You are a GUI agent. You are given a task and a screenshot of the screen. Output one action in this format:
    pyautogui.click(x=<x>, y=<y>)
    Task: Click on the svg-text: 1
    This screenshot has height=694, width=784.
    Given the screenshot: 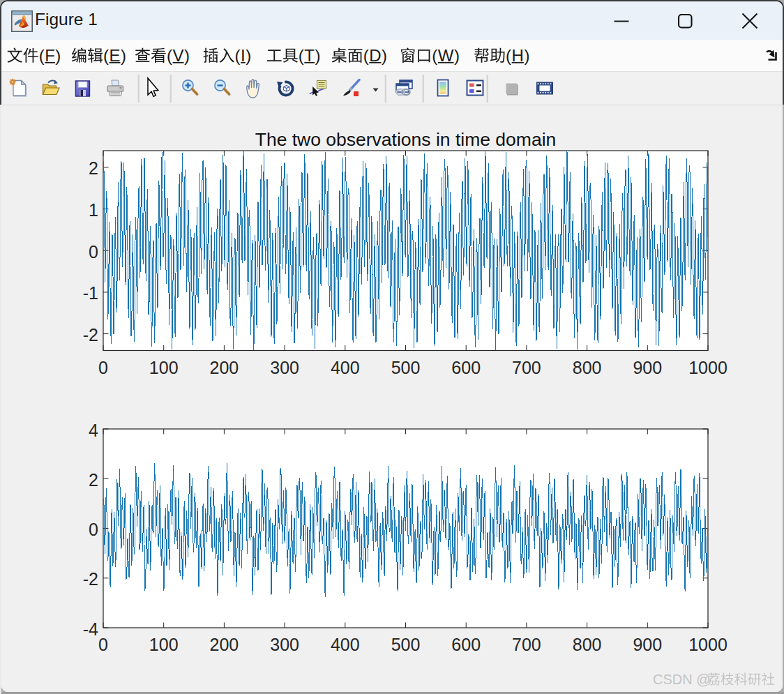 What is the action you would take?
    pyautogui.click(x=93, y=210)
    